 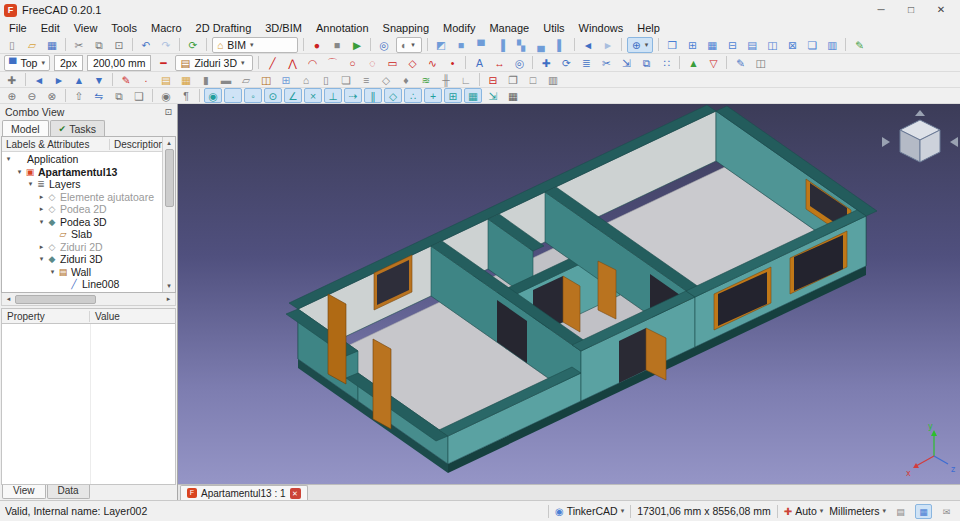 I want to click on draft-bspline-icon: ∿, so click(x=432, y=62).